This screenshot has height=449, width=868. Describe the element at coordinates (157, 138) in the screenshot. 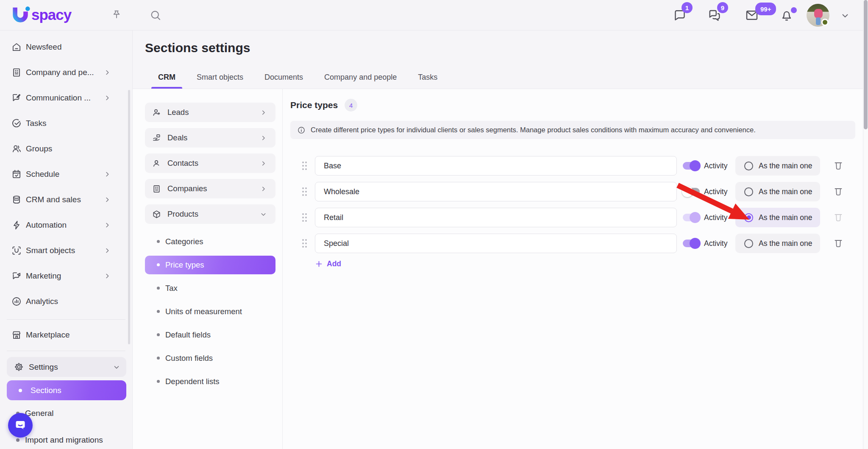

I see `hand-box-icon` at that location.